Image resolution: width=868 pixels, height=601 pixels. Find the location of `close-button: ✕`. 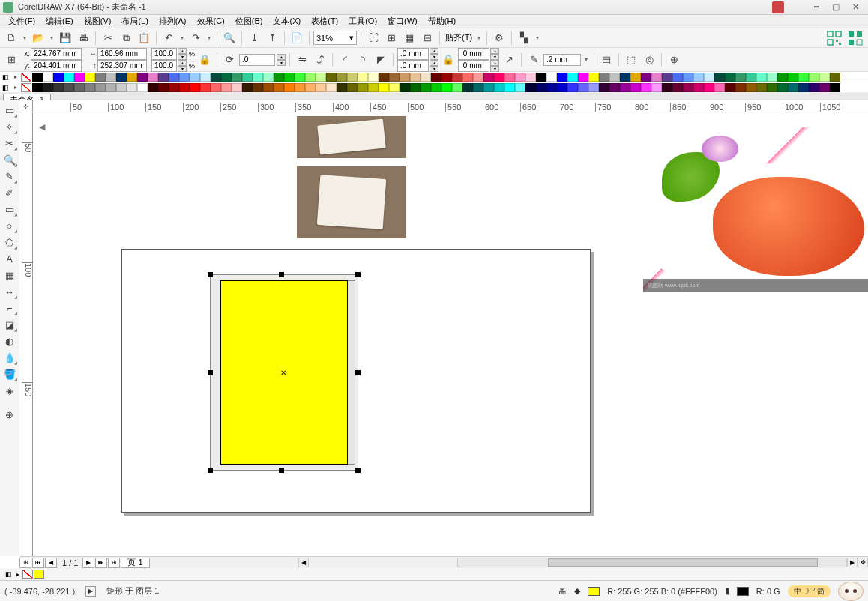

close-button: ✕ is located at coordinates (855, 7).